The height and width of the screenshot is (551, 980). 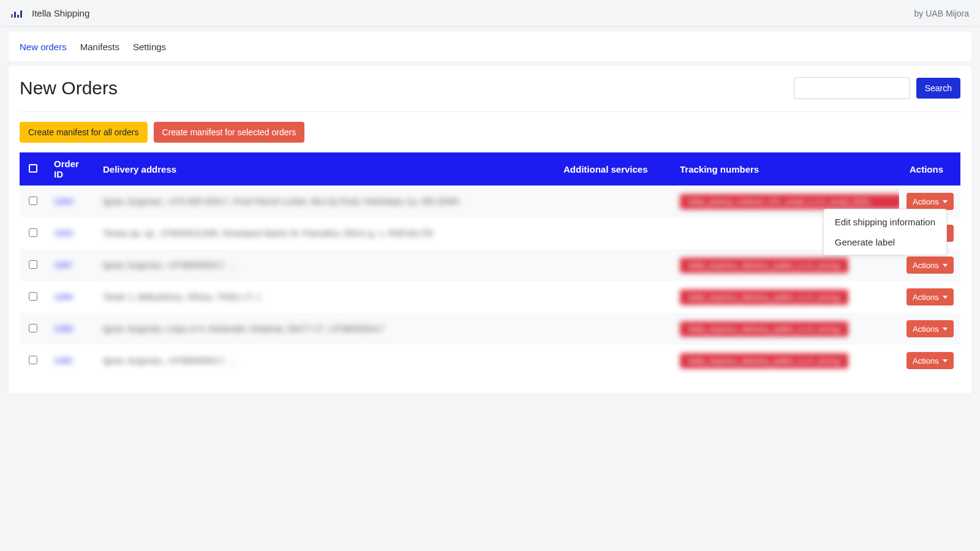 I want to click on delivery-address: Ignas Jurgonas, Liepu st 4, Kartenale, K…, so click(x=244, y=329).